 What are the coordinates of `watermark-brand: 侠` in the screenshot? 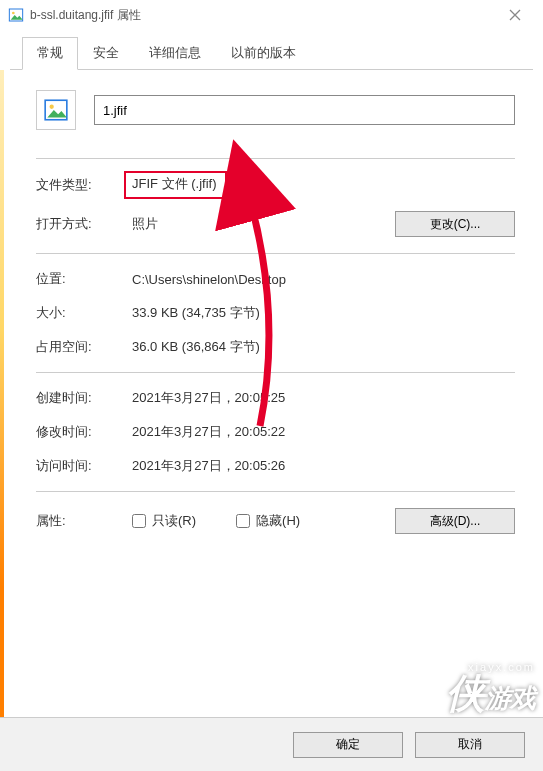 It's located at (466, 693).